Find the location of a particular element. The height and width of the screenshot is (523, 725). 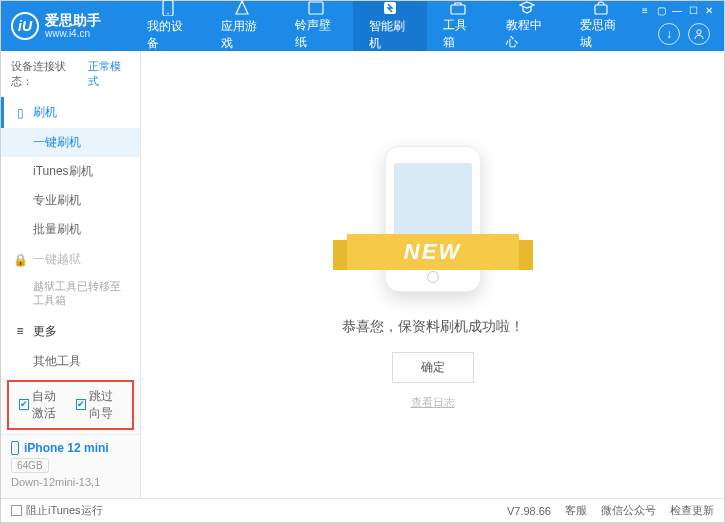

nav-apps: 应用游戏 is located at coordinates (242, 26).